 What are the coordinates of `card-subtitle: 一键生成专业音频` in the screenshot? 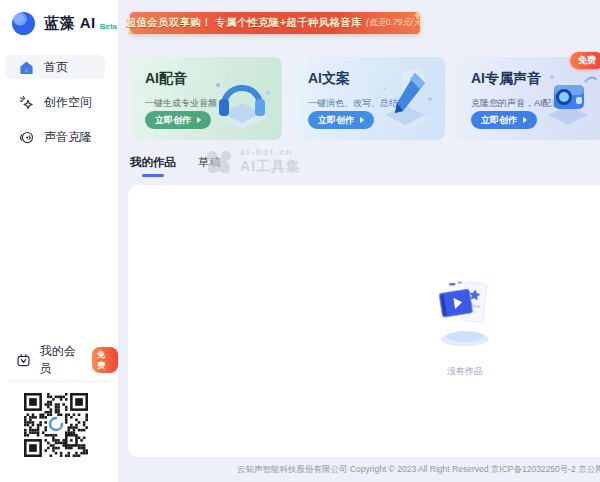 It's located at (214, 104).